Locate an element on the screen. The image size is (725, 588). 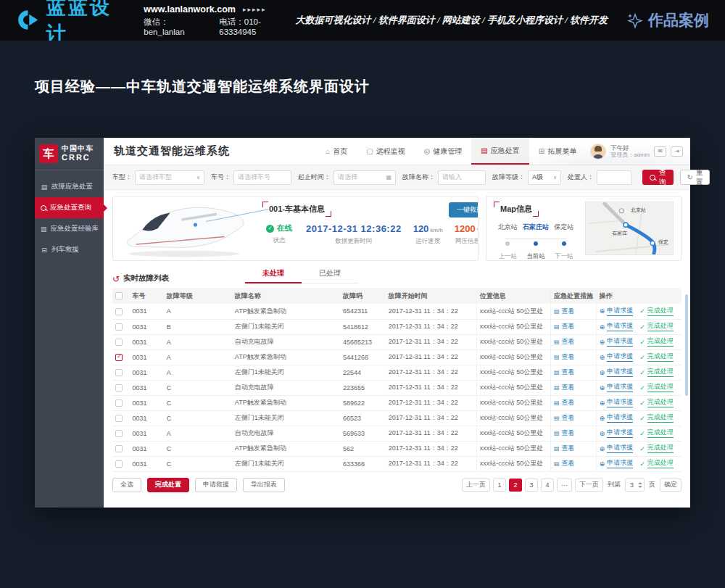
table-row: 0031AATP触发紧急制动65423112017-12-31 11：34：22… is located at coordinates (397, 312).